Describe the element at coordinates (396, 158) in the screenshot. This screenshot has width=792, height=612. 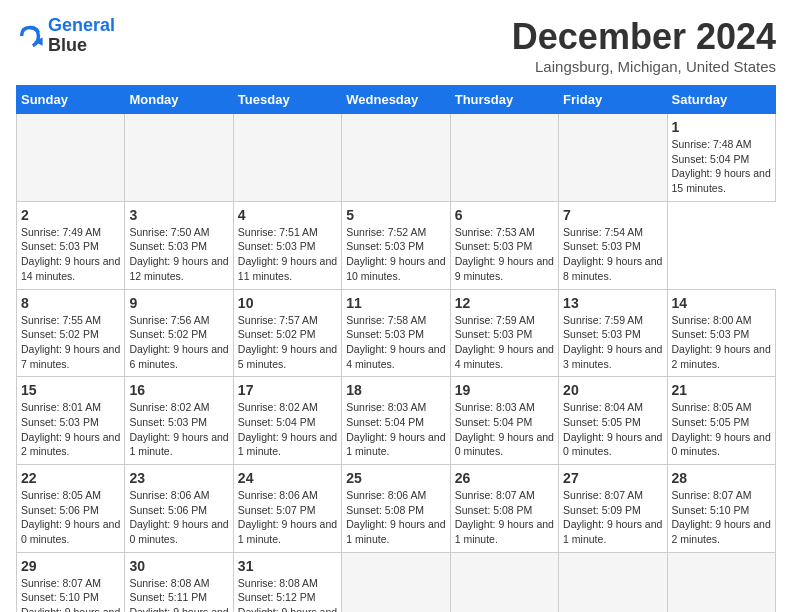
I see `calendar-week-1: 1Sunrise: 7:48 AMSunset: 5:04 PMDaylight…` at that location.